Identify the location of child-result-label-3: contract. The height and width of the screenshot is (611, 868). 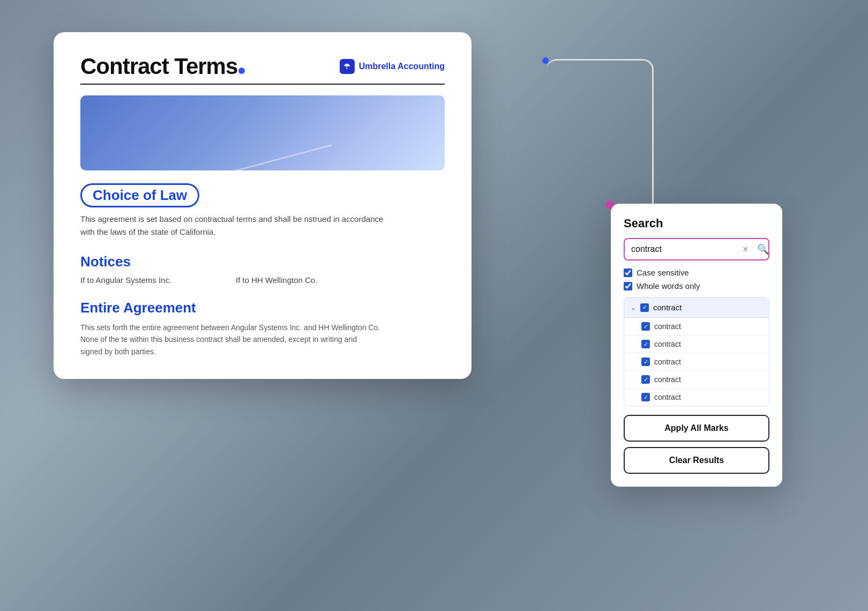
(668, 362).